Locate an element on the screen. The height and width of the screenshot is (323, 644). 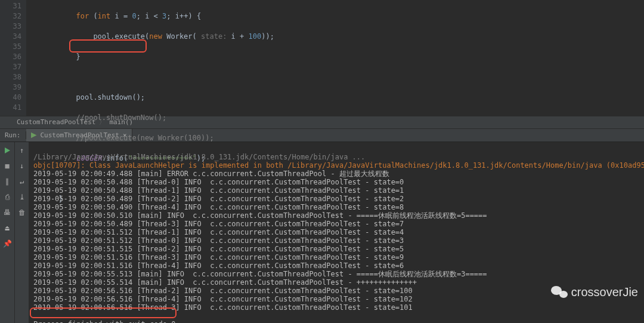
soft-wrap-icon: ↵ is located at coordinates (22, 182).